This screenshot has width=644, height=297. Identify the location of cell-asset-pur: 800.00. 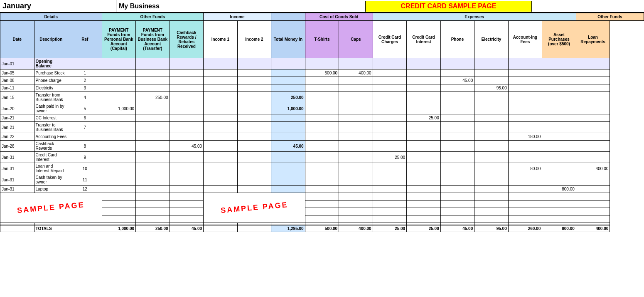
(559, 189).